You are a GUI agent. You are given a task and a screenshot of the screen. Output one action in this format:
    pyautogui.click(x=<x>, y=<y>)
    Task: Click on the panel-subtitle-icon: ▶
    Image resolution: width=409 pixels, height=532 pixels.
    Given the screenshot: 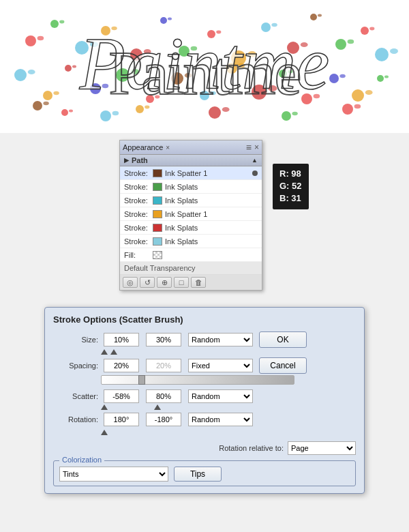 What is the action you would take?
    pyautogui.click(x=127, y=160)
    